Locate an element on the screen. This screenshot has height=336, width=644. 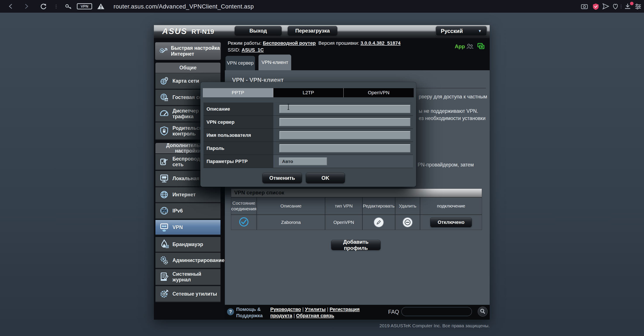
username-input is located at coordinates (345, 135).